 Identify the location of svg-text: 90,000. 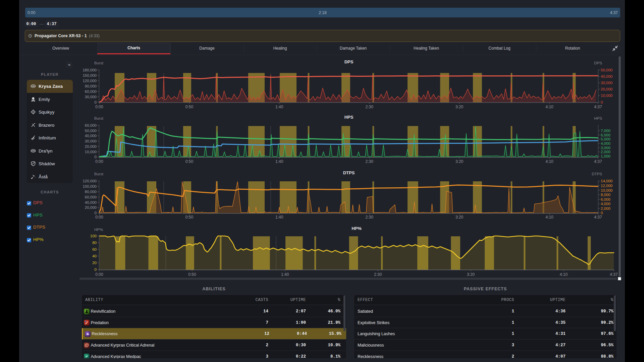
(91, 86).